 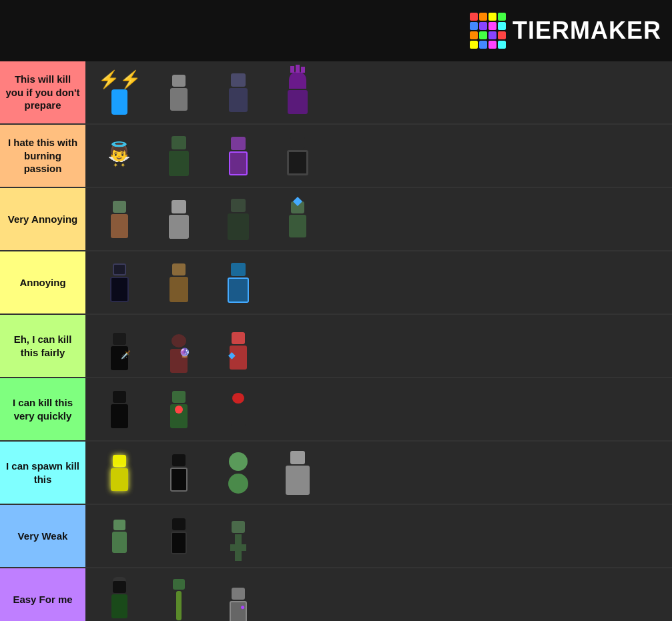 What do you see at coordinates (488, 31) in the screenshot?
I see `logo-grid` at bounding box center [488, 31].